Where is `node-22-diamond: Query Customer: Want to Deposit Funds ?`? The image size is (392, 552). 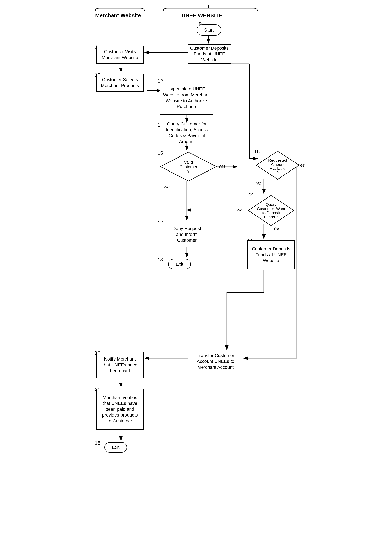
node-22-diamond: Query Customer: Want to Deposit Funds ? is located at coordinates (271, 211).